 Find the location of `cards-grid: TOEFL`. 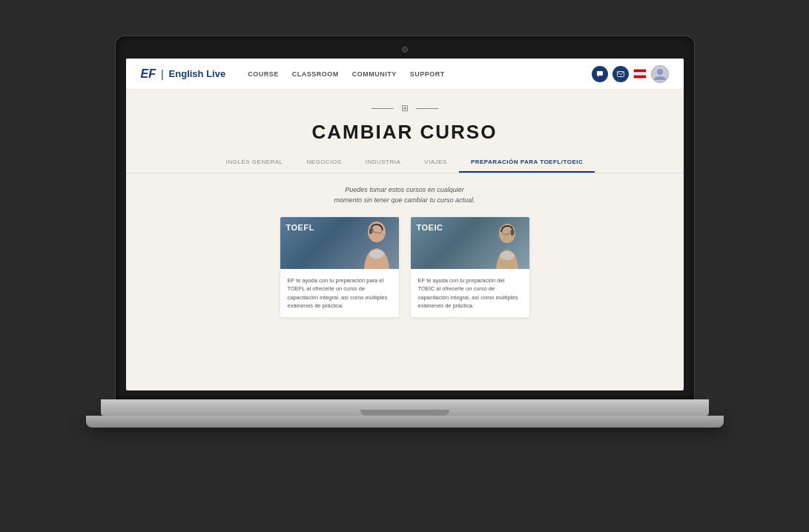

cards-grid: TOEFL is located at coordinates (405, 267).